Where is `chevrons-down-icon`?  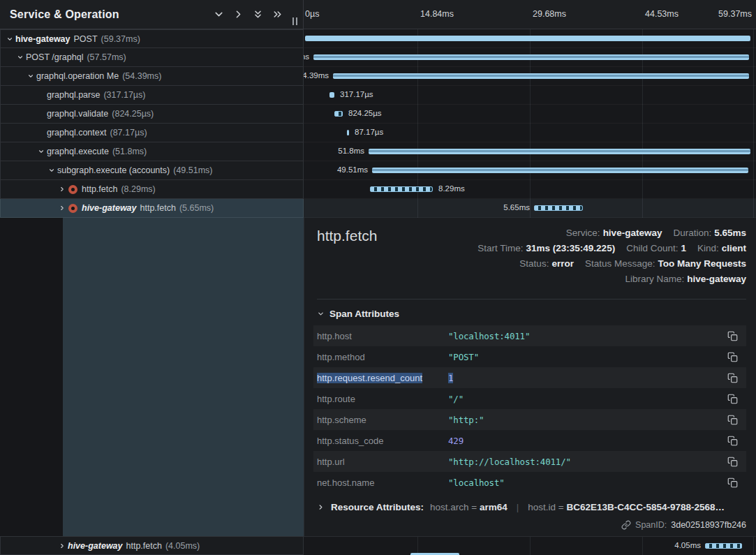 chevrons-down-icon is located at coordinates (258, 14).